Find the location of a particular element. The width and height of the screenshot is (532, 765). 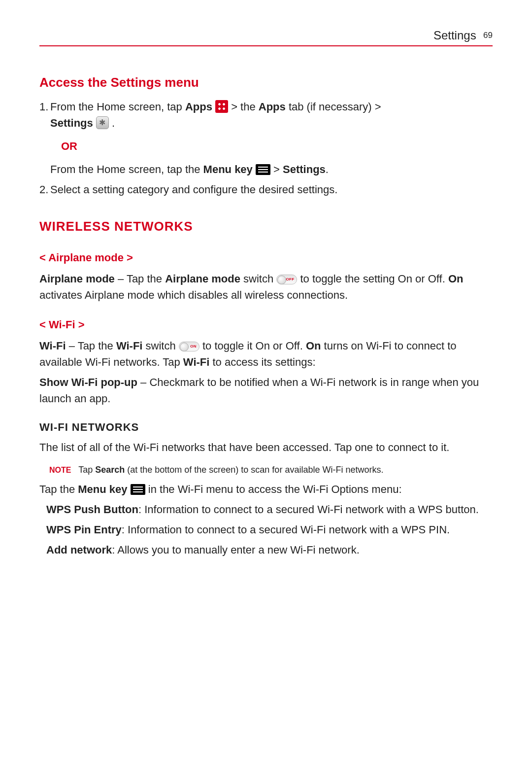

step1-text-c: tab (if necessary) > is located at coordinates (333, 106).